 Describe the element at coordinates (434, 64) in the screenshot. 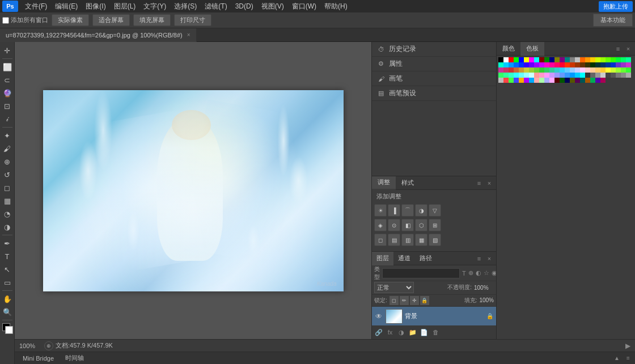

I see `properties-panel-row: ⚙ 属性` at that location.